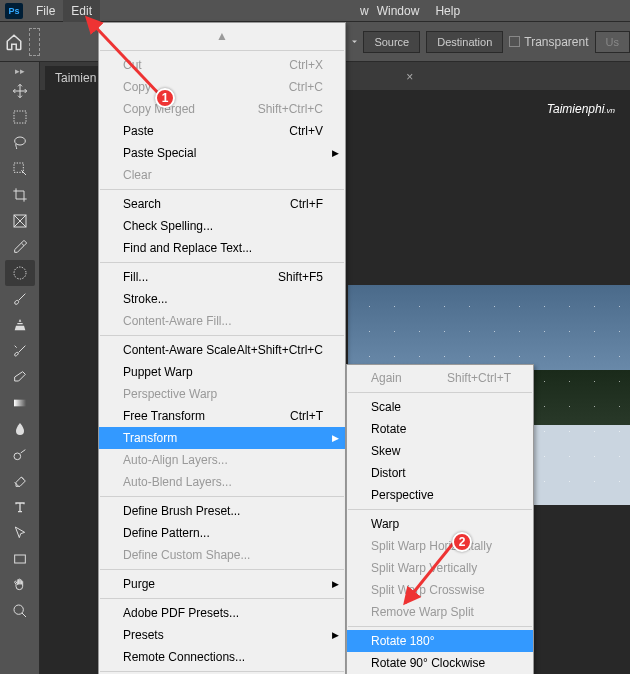  What do you see at coordinates (222, 613) in the screenshot?
I see `mi-pdf-presets: Adobe PDF Presets...` at bounding box center [222, 613].